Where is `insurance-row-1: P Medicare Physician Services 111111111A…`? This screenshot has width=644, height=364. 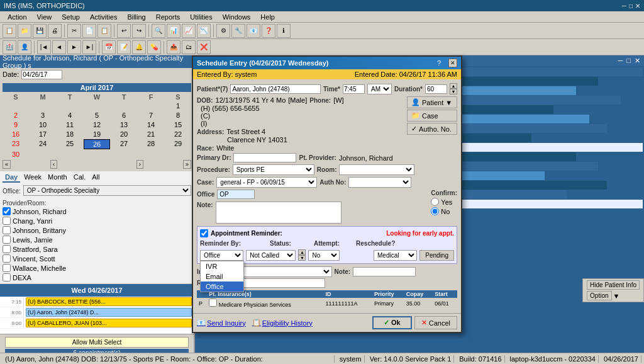
insurance-row-1: P Medicare Physician Services 111111111A… is located at coordinates (327, 304).